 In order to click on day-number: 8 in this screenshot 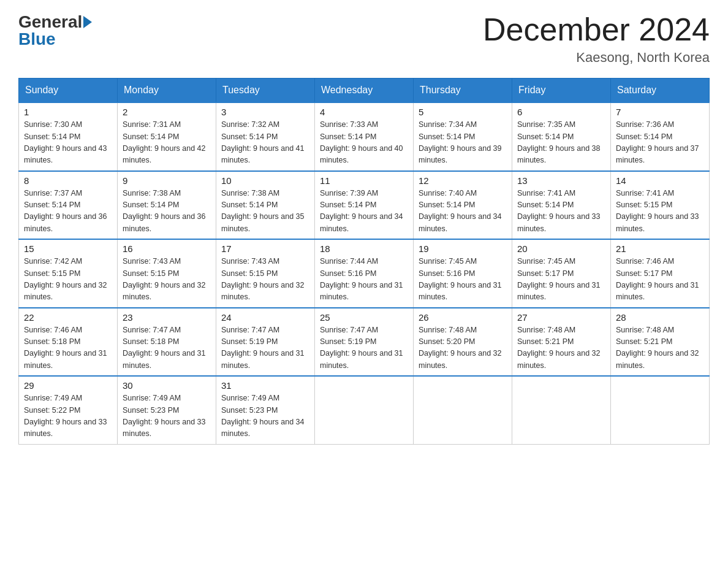, I will do `click(68, 180)`.